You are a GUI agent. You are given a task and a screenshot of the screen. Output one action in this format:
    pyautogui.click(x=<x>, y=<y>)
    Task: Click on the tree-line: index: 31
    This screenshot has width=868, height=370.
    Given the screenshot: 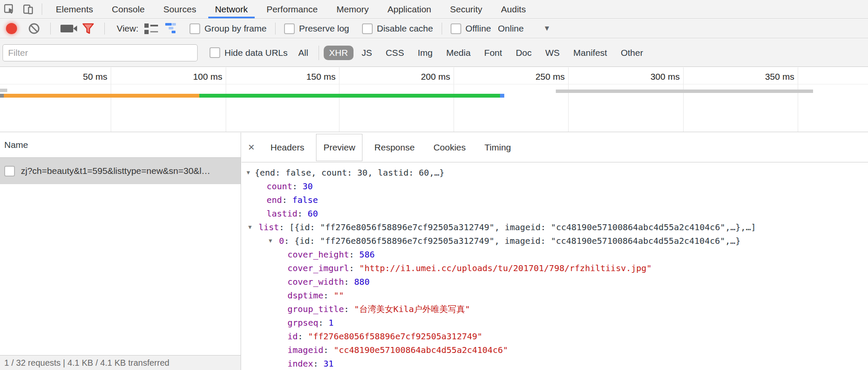 What is the action you would take?
    pyautogui.click(x=555, y=363)
    